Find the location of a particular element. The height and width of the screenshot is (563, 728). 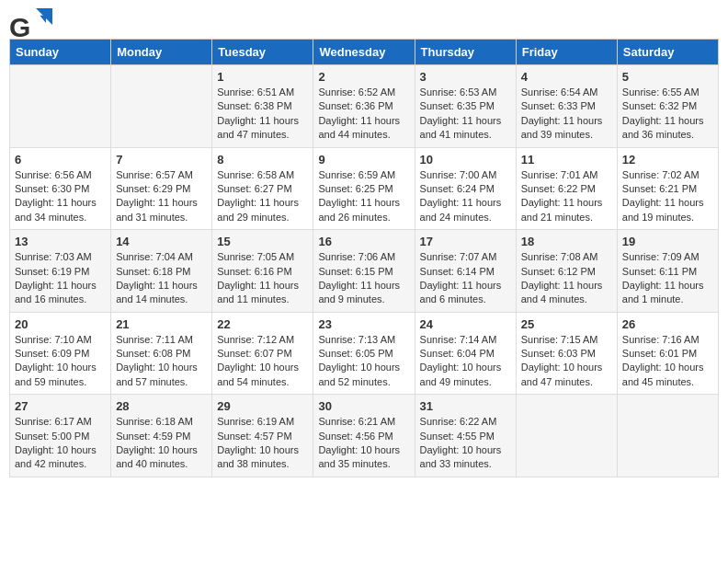

day-info: Sunrise: 6:21 AM Sunset: 4:56 PM Dayligh… is located at coordinates (364, 443).